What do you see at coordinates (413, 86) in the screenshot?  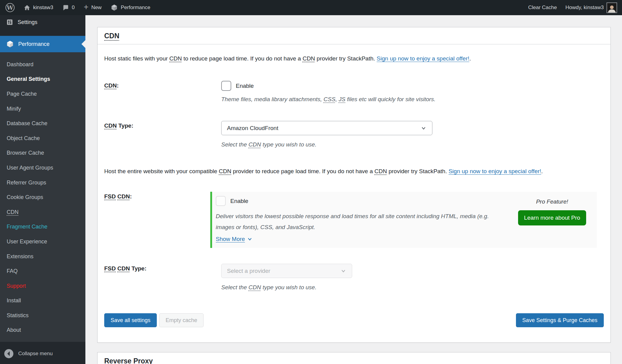 I see `cdn-enable-control: Enable` at bounding box center [413, 86].